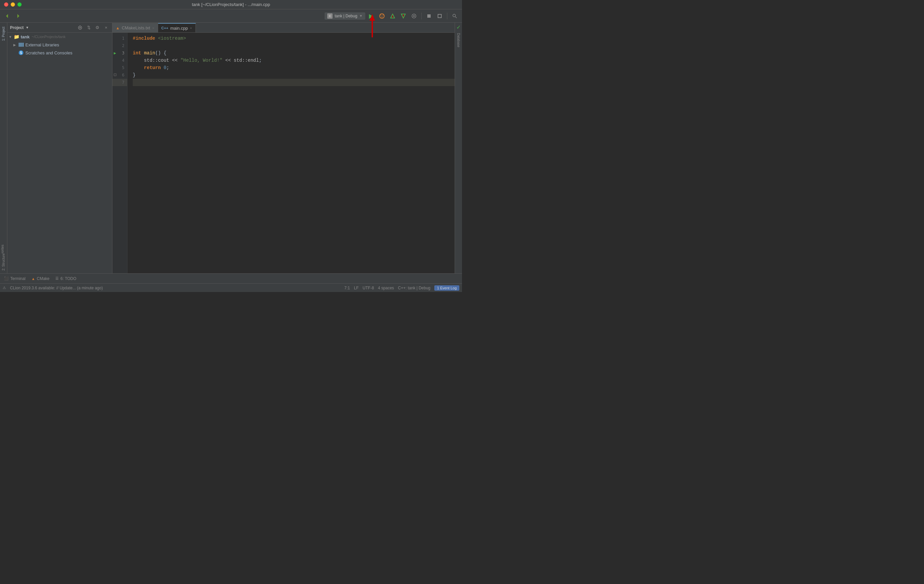 The height and width of the screenshot is (584, 924). I want to click on fold-close-icon: −, so click(115, 74).